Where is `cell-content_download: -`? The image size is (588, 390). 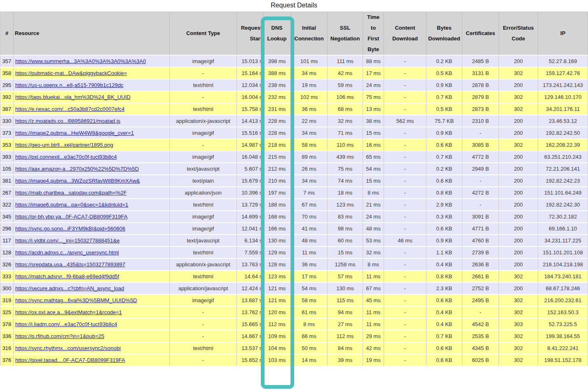 cell-content_download: - is located at coordinates (405, 62).